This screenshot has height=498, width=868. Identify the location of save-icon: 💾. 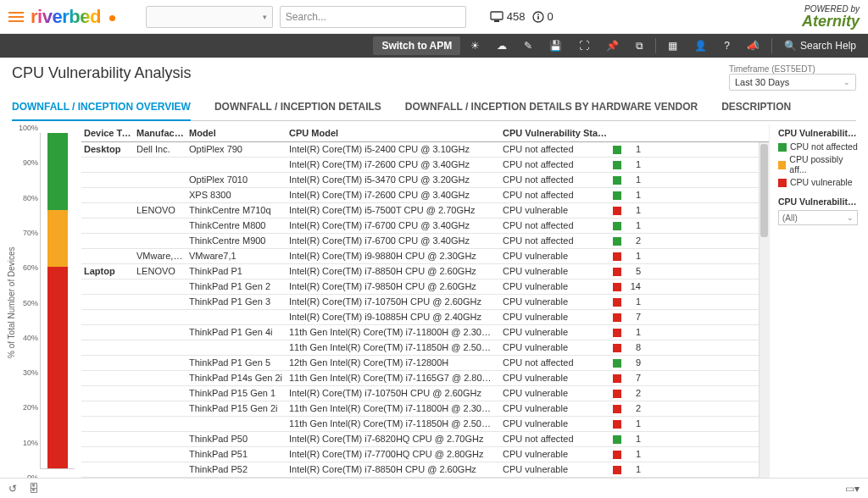
(556, 46).